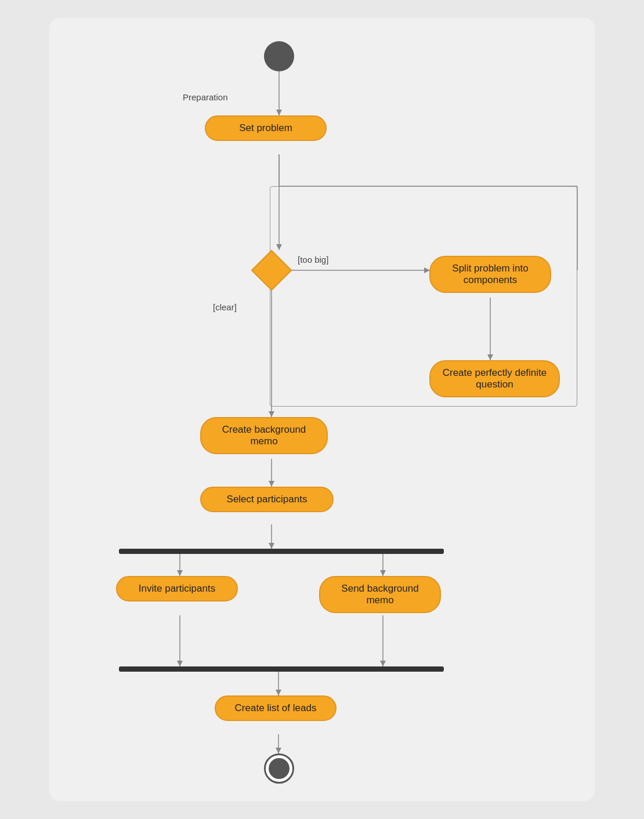 This screenshot has height=819, width=644. What do you see at coordinates (279, 56) in the screenshot?
I see `start-node` at bounding box center [279, 56].